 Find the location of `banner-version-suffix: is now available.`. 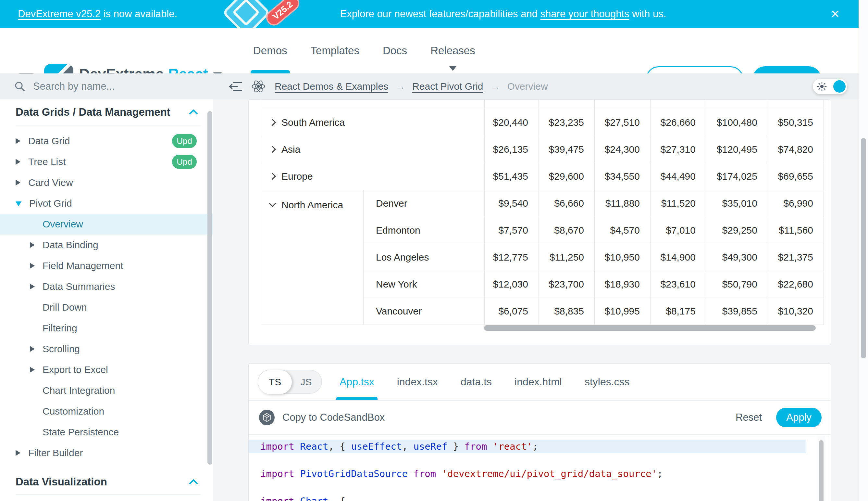

banner-version-suffix: is now available. is located at coordinates (139, 14).